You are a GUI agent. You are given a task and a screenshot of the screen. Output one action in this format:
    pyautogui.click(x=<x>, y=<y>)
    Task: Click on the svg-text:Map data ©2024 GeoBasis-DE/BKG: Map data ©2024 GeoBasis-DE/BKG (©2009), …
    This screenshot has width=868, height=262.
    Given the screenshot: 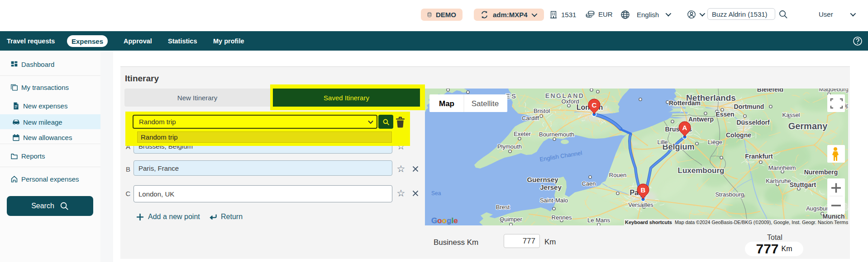 What is the action you would take?
    pyautogui.click(x=756, y=222)
    